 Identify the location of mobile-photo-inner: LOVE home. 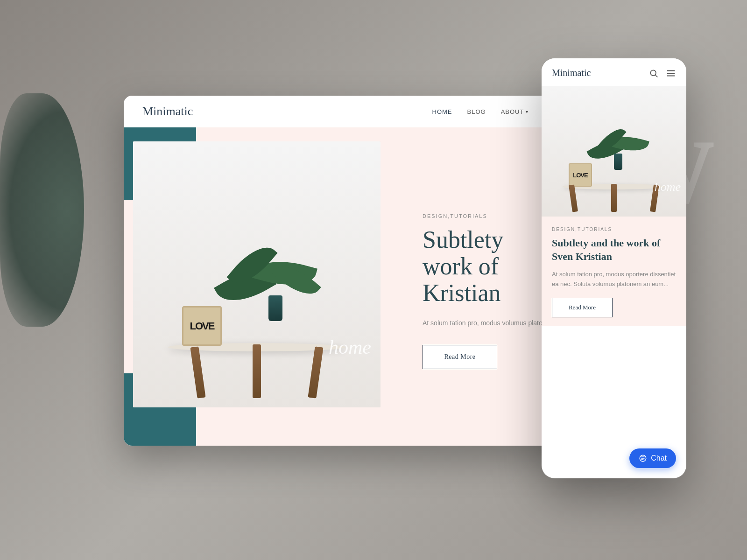
(614, 151).